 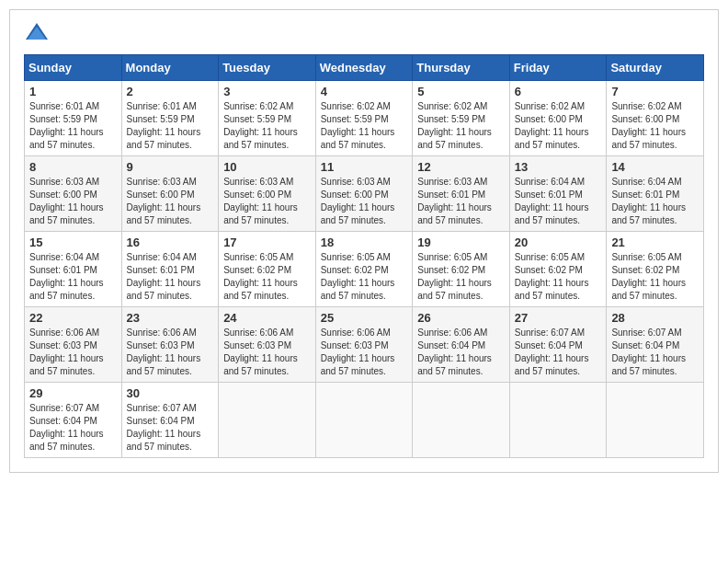 I want to click on day-number: 3, so click(x=267, y=92).